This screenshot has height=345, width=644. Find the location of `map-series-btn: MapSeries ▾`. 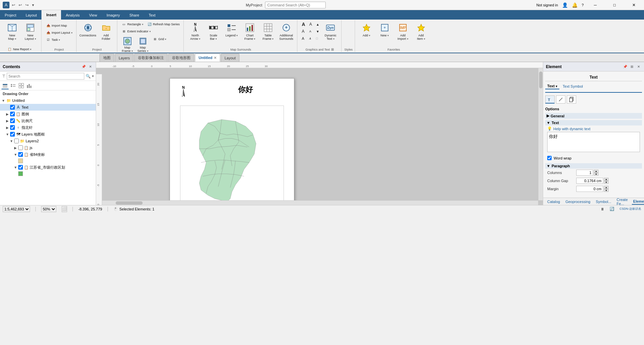

map-series-btn: MapSeries ▾ is located at coordinates (143, 45).